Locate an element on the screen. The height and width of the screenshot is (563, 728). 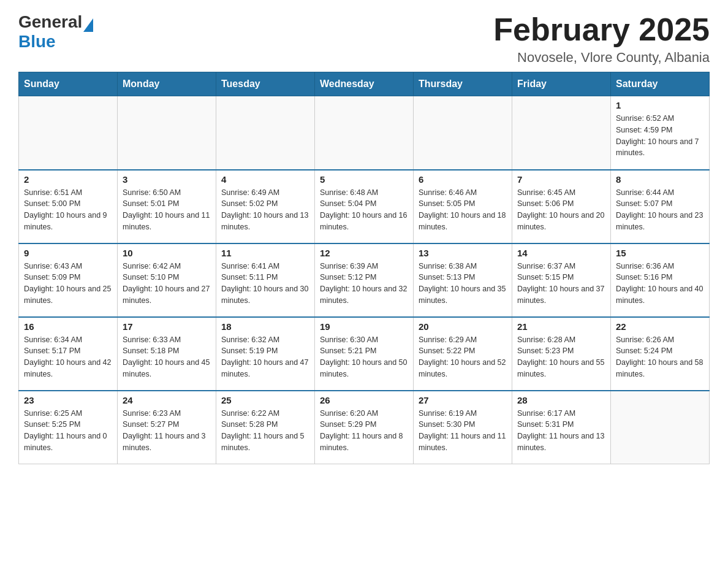
calendar-day-header: Friday is located at coordinates (561, 85).